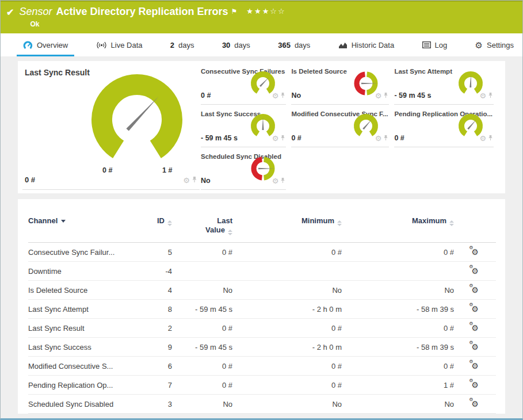 This screenshot has height=420, width=523. I want to click on gauge-scale-min: 0 #, so click(107, 170).